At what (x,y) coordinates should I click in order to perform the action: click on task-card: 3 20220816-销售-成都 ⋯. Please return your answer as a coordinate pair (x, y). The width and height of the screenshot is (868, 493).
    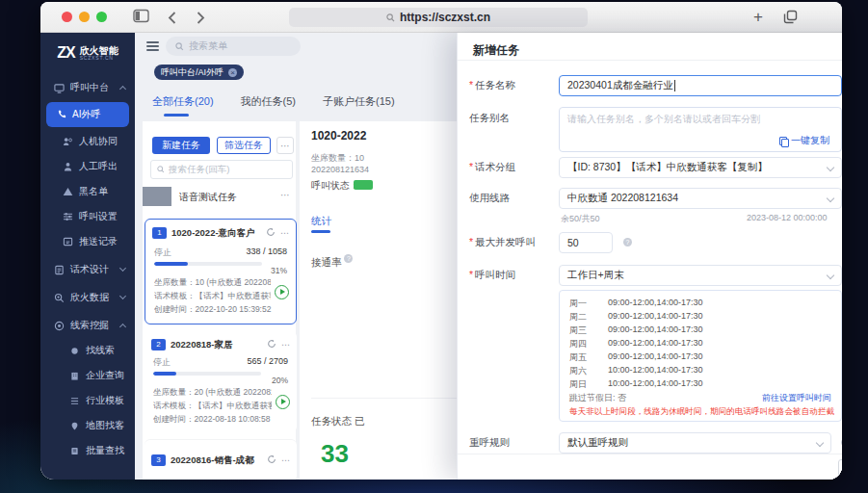
    Looking at the image, I should click on (221, 459).